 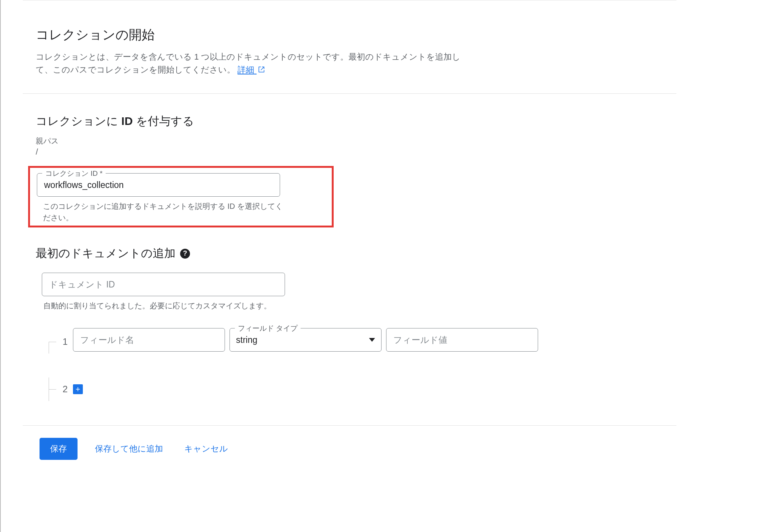 What do you see at coordinates (356, 141) in the screenshot?
I see `parent-path-label: 親パス` at bounding box center [356, 141].